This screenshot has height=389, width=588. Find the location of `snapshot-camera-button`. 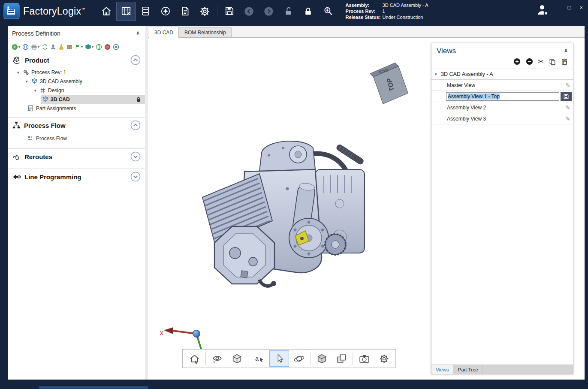

snapshot-camera-button is located at coordinates (364, 359).